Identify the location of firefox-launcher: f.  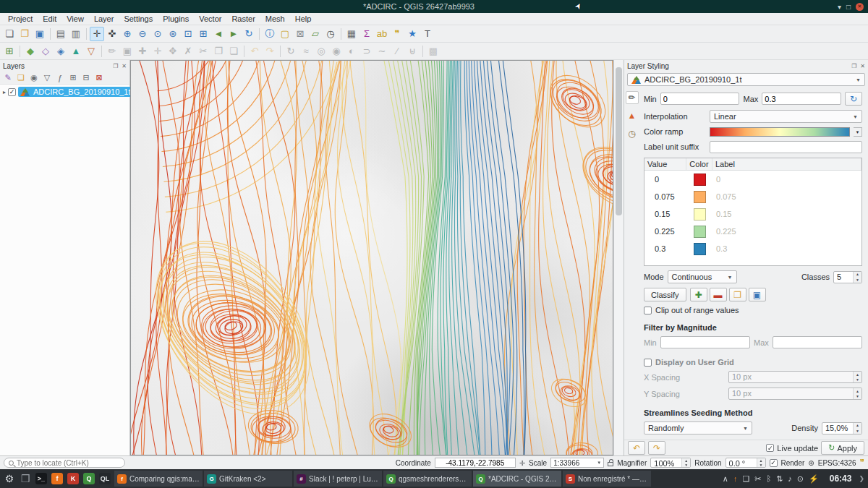
(57, 479).